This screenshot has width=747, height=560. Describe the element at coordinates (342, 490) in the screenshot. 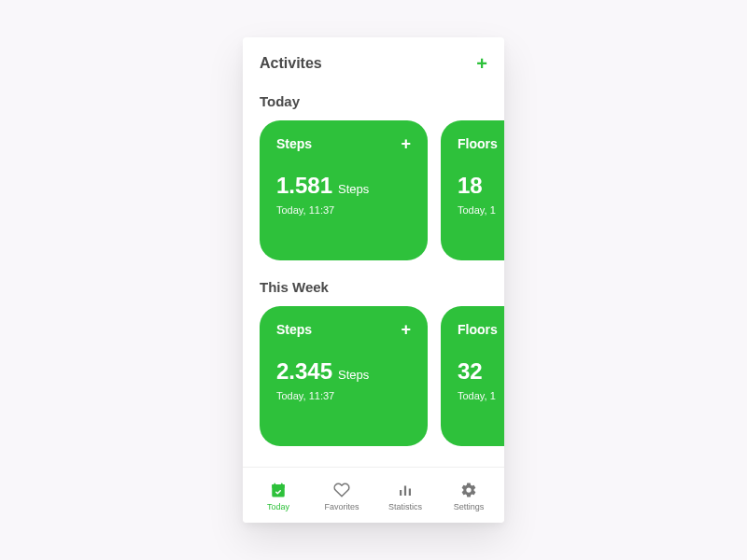

I see `heart-icon` at that location.